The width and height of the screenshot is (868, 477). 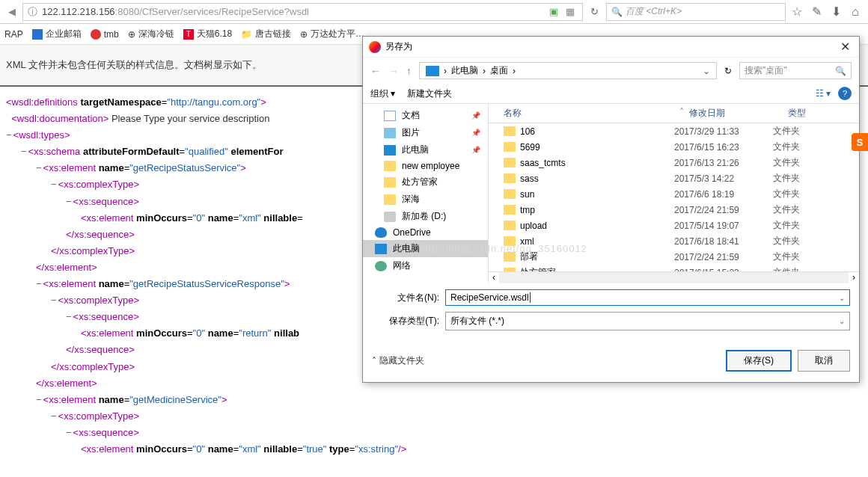 What do you see at coordinates (654, 12) in the screenshot?
I see `search-placeholder: 百度 <Ctrl+K>` at bounding box center [654, 12].